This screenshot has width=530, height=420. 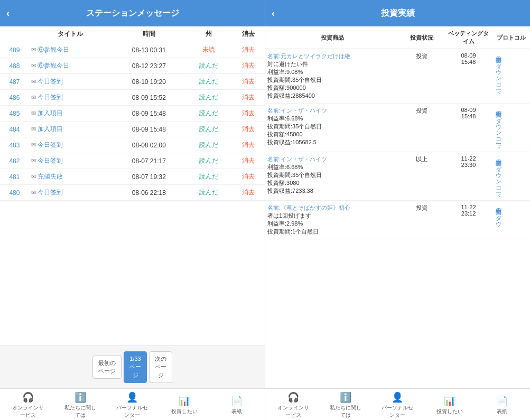 What do you see at coordinates (397, 220) in the screenshot?
I see `table-row: 名前:《竜とそばかすの姫》初心者は1回投げます利益率:2.98%投資期間:1个自…` at bounding box center [397, 220].